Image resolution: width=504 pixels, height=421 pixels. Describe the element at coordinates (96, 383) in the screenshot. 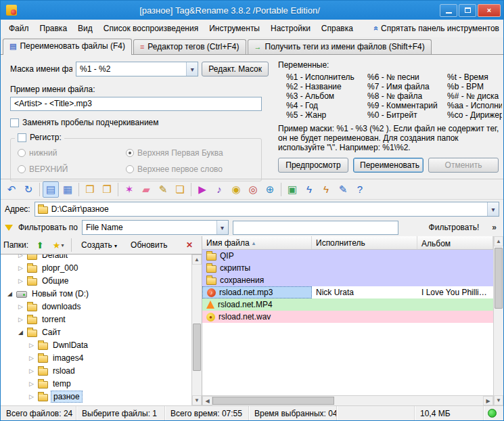

I see `tree-item: ▷temp` at that location.